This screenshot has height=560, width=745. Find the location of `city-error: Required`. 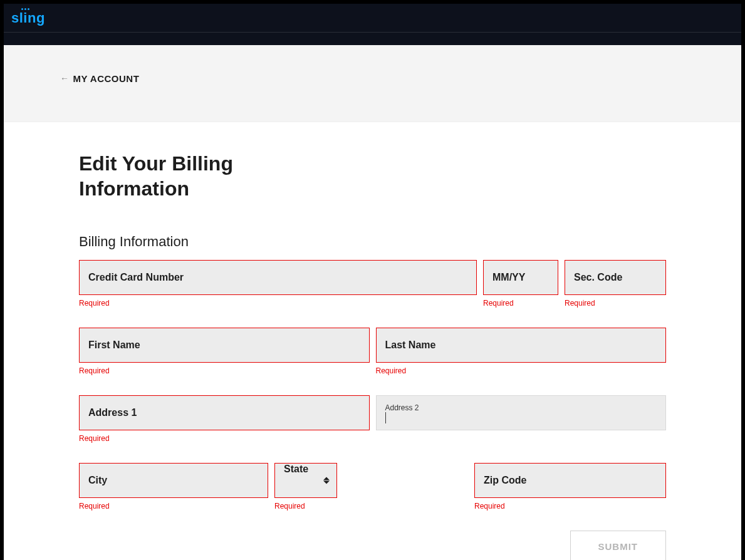

city-error: Required is located at coordinates (174, 506).